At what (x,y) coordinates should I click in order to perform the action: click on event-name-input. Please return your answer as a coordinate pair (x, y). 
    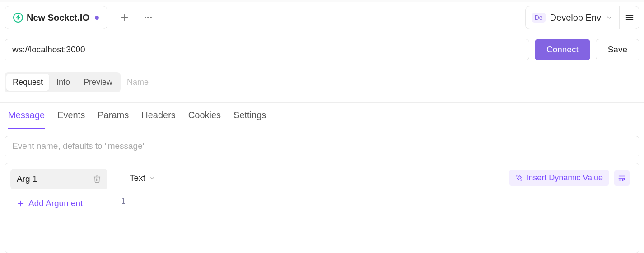
    Looking at the image, I should click on (322, 146).